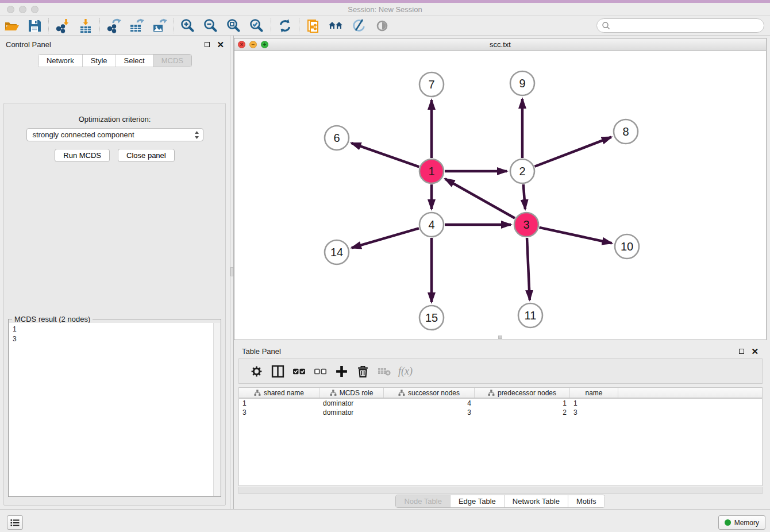  Describe the element at coordinates (278, 371) in the screenshot. I see `columns-icon` at that location.